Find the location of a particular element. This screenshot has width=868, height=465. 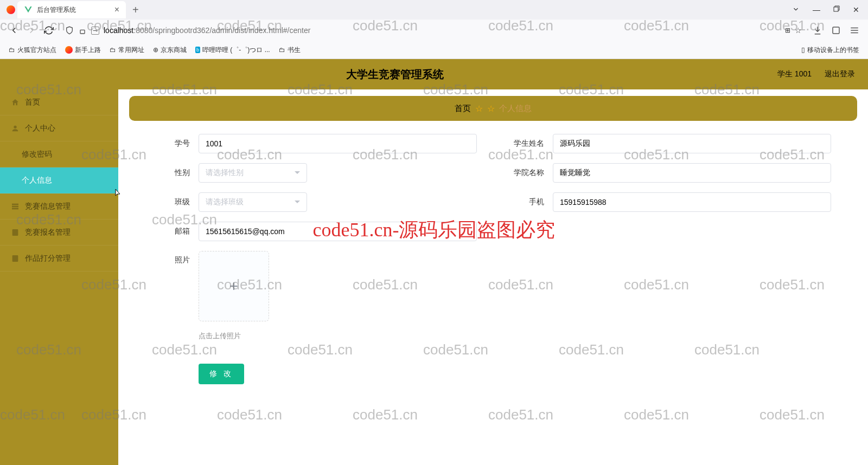

tab-title: 后台管理系统 is located at coordinates (74, 10).